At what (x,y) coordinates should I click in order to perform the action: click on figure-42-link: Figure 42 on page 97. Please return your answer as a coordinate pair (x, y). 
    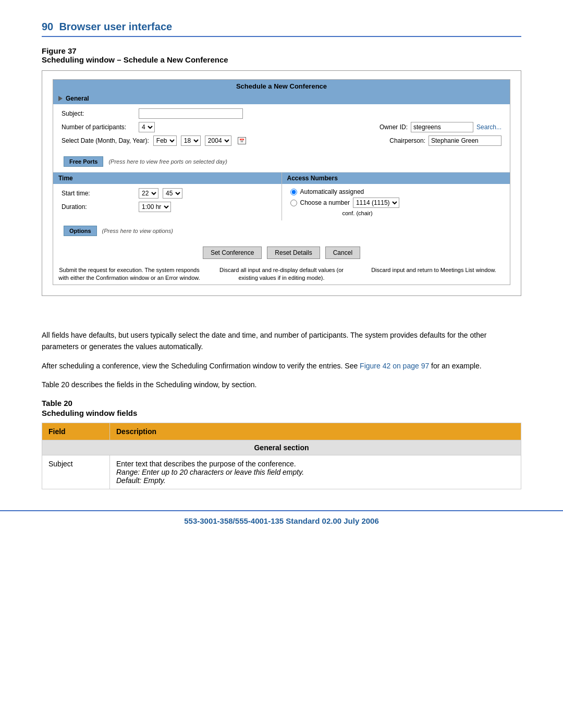
    Looking at the image, I should click on (394, 366).